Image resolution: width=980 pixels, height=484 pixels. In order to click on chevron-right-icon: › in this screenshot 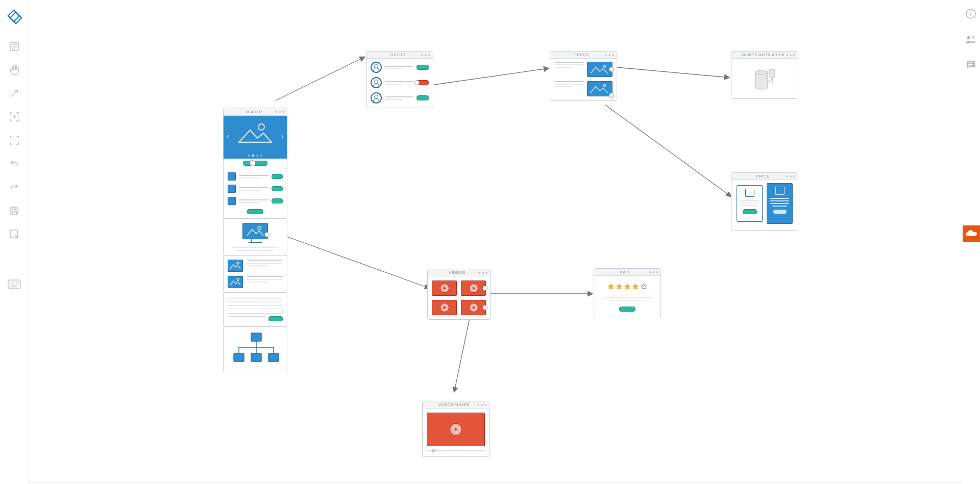, I will do `click(283, 136)`.